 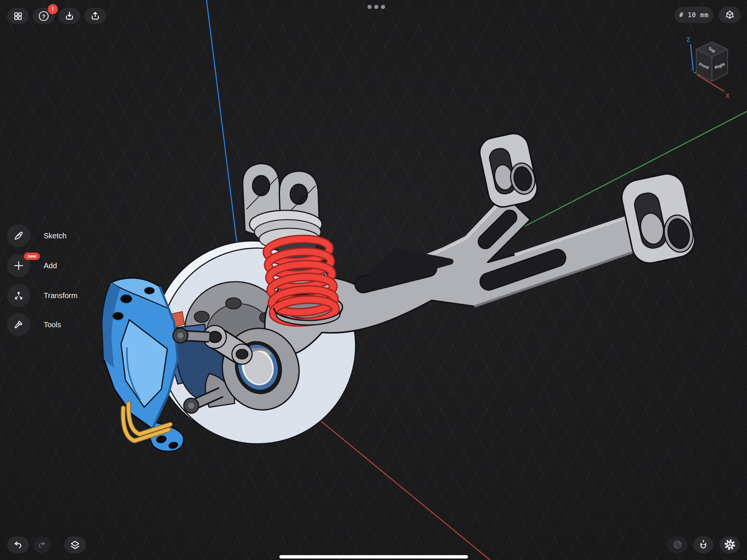 What do you see at coordinates (53, 9) in the screenshot?
I see `help-alert-badge: !` at bounding box center [53, 9].